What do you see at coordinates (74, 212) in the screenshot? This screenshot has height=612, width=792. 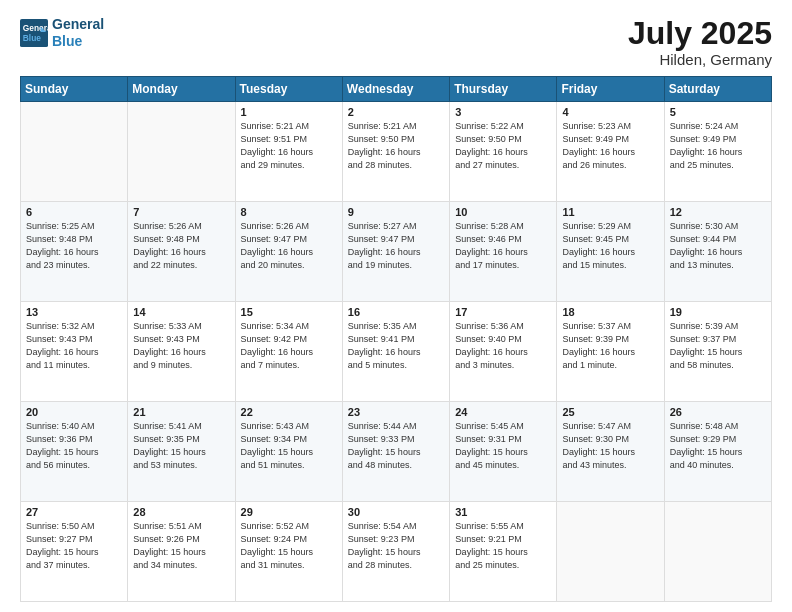 I see `day-number: 6` at bounding box center [74, 212].